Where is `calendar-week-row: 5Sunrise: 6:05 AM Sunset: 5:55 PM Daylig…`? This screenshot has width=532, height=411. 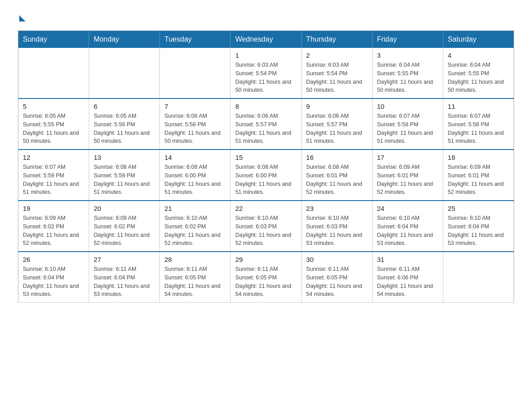
calendar-week-row: 5Sunrise: 6:05 AM Sunset: 5:55 PM Daylig… is located at coordinates (266, 124).